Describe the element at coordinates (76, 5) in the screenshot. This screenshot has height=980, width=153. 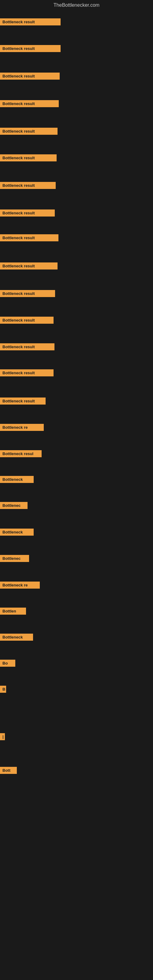
I see `site-title-container: TheBottlenecker.com` at that location.